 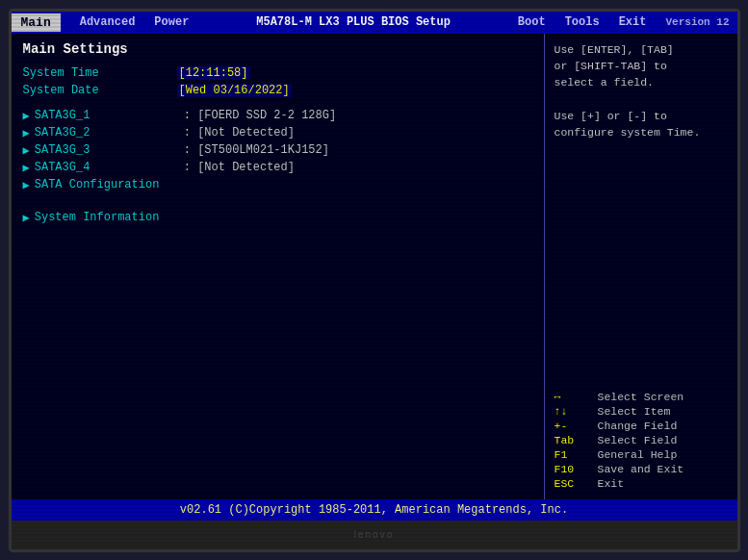 What do you see at coordinates (641, 91) in the screenshot?
I see `help-text: Use [ENTER], [TAB] or [SHIFT-TAB] to sel…` at bounding box center [641, 91].